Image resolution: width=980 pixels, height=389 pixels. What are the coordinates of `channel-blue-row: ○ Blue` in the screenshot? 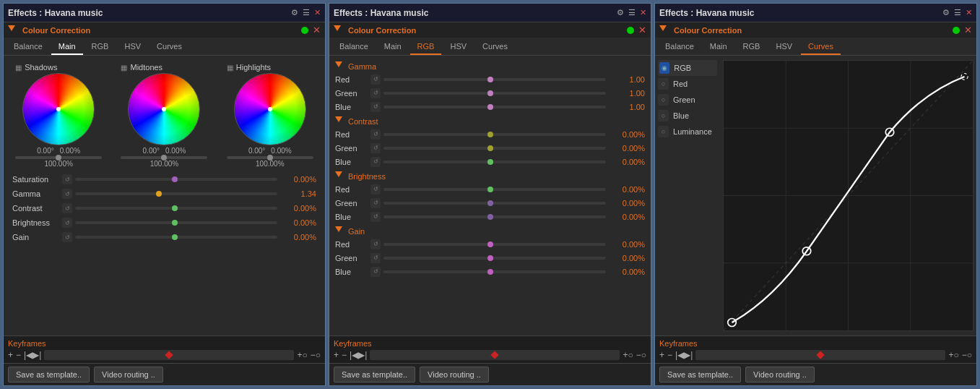 It's located at (688, 116).